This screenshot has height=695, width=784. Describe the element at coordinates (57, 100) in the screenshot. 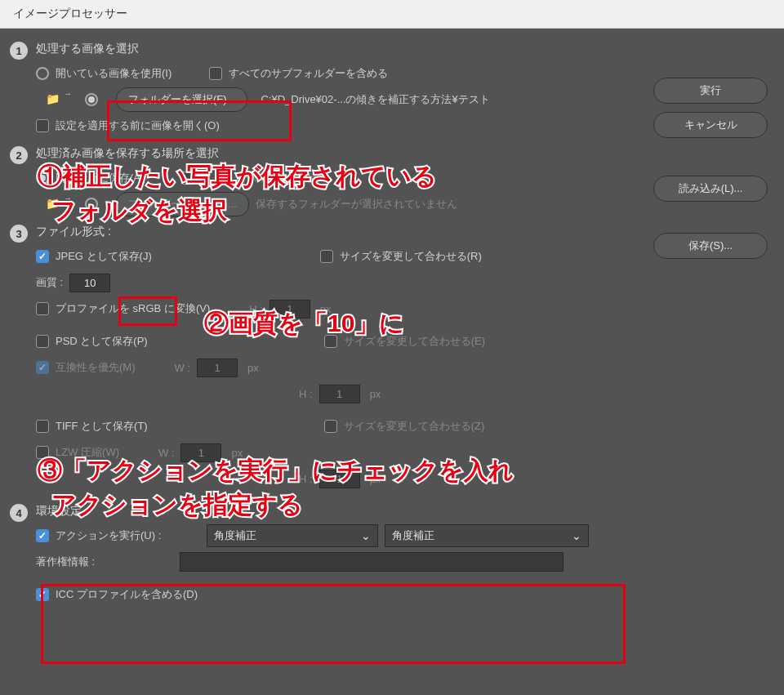

I see `folder-icon` at that location.